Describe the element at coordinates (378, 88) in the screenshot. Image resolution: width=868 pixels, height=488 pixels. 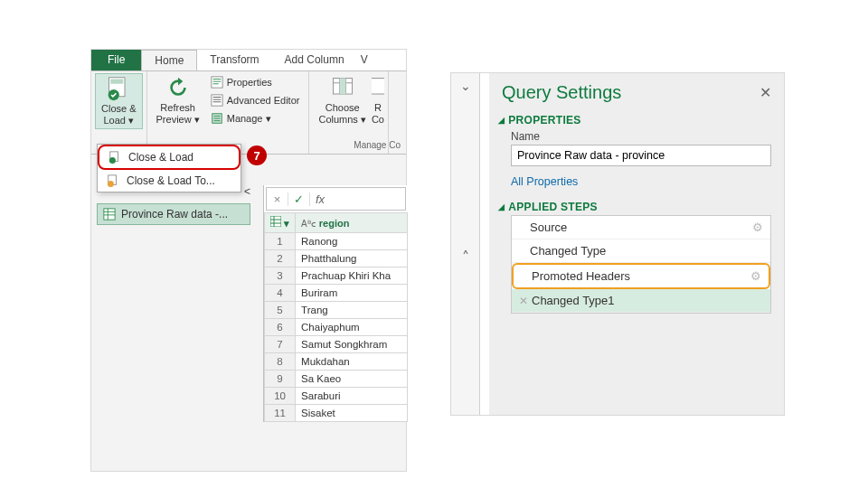
I see `remove-columns-icon` at that location.